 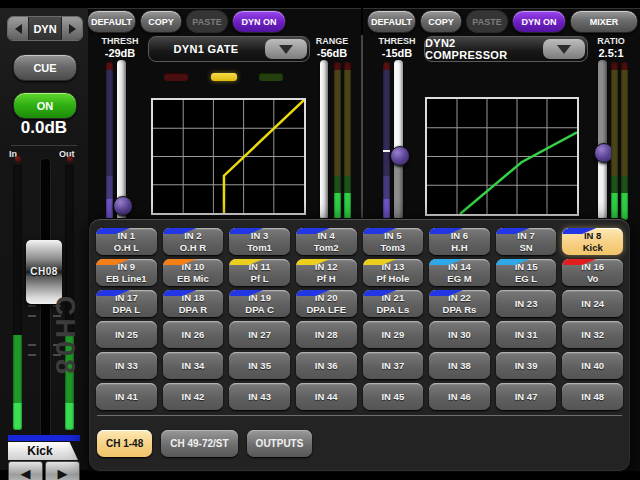 I want to click on channel-button: IN 22DPA Rs, so click(x=460, y=304).